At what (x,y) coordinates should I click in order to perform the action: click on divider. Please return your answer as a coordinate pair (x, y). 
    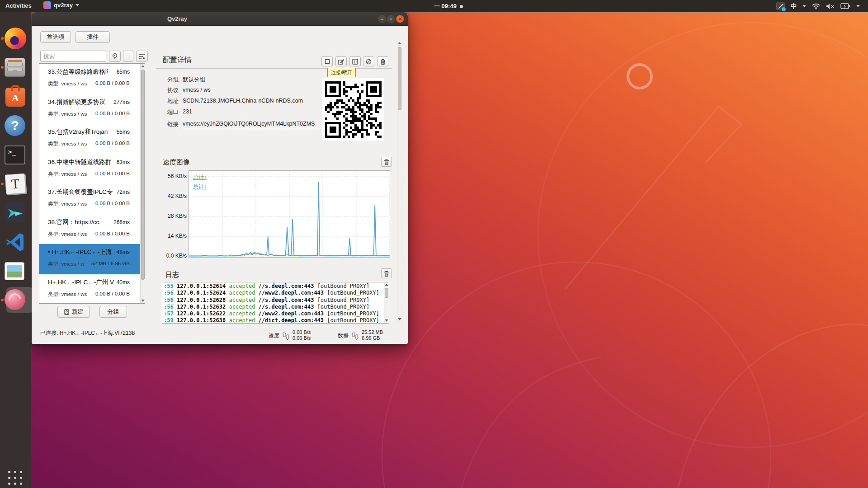
    Looking at the image, I should click on (274, 69).